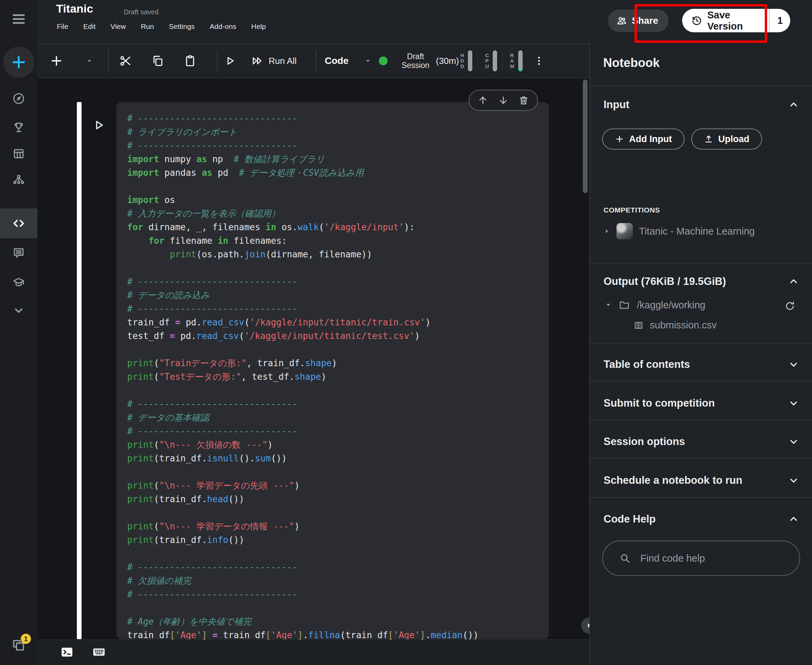  I want to click on section-table-of-contents: Table of contents, so click(701, 365).